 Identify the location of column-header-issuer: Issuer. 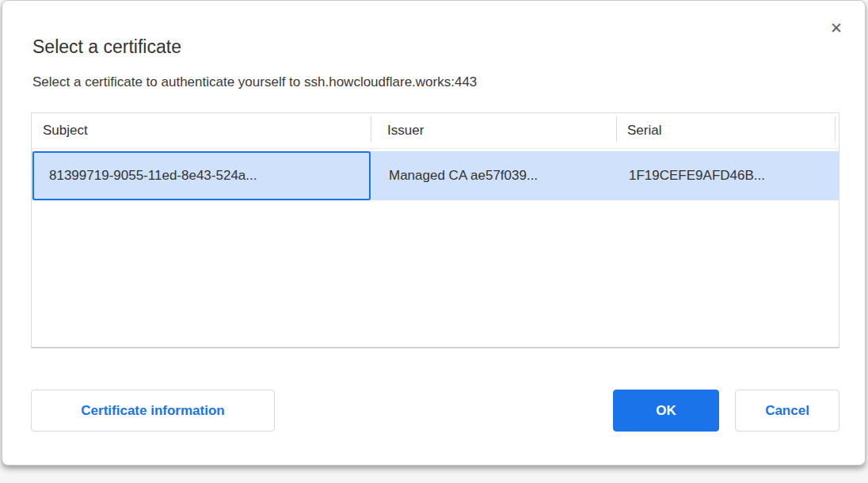
(493, 131).